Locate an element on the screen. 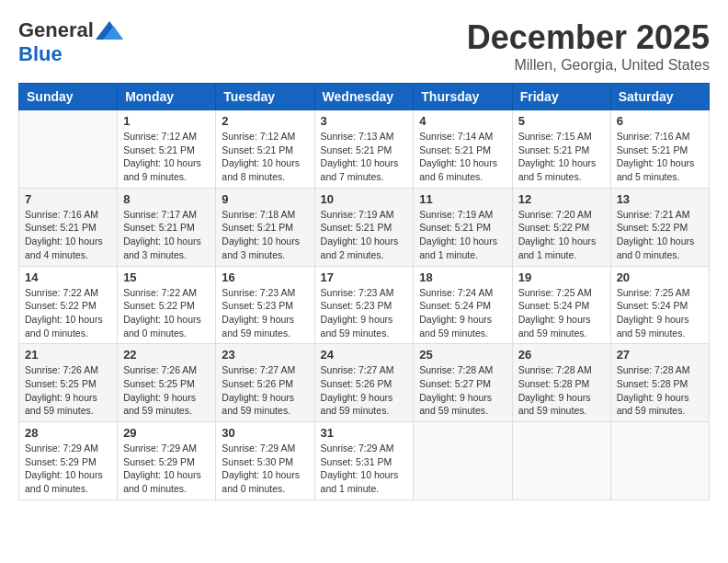  month-title: December 2025 is located at coordinates (588, 38).